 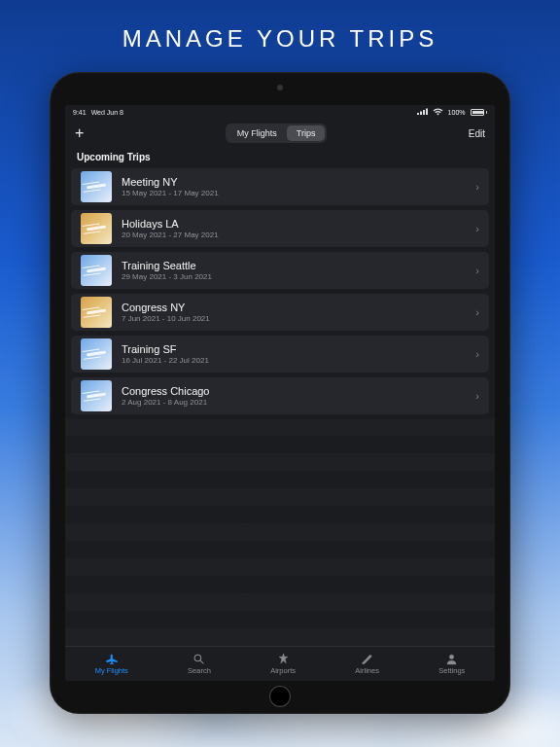 What do you see at coordinates (165, 350) in the screenshot?
I see `trip-title: Training SF` at bounding box center [165, 350].